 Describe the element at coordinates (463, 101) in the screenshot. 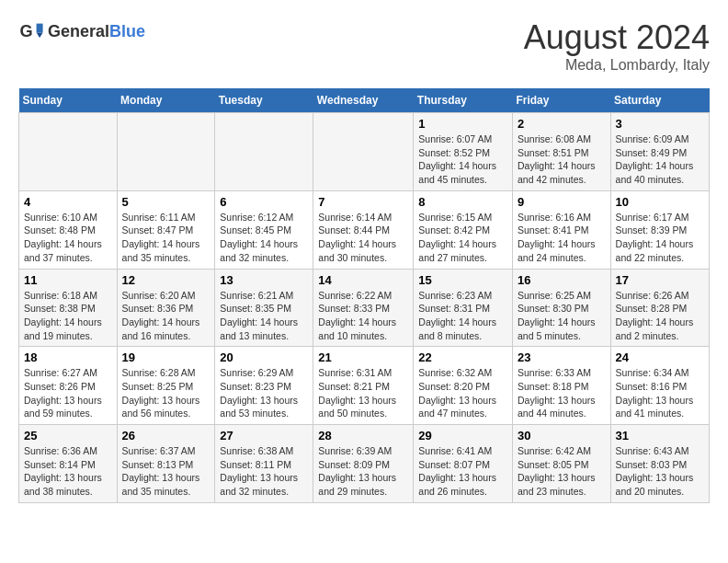

I see `weekday-header-thursday: Thursday` at that location.